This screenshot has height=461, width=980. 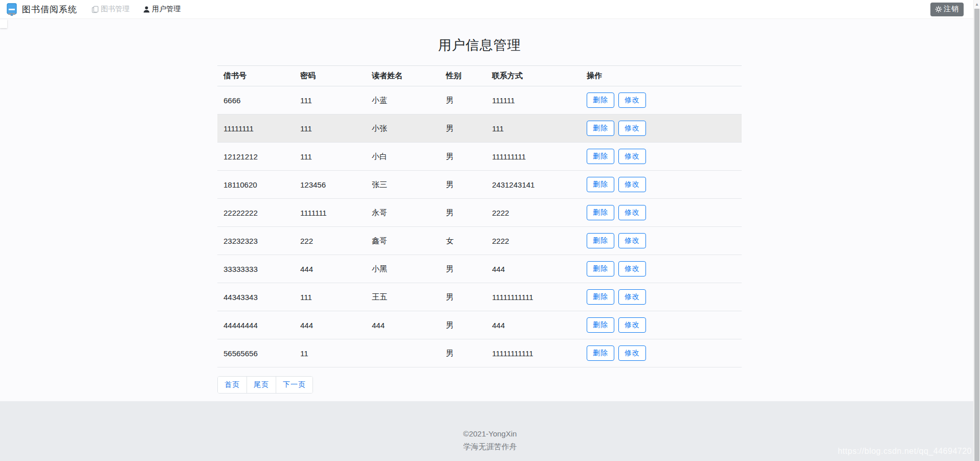 What do you see at coordinates (480, 76) in the screenshot?
I see `table-header: 借书号密码读者姓名性别联系方式操作` at bounding box center [480, 76].